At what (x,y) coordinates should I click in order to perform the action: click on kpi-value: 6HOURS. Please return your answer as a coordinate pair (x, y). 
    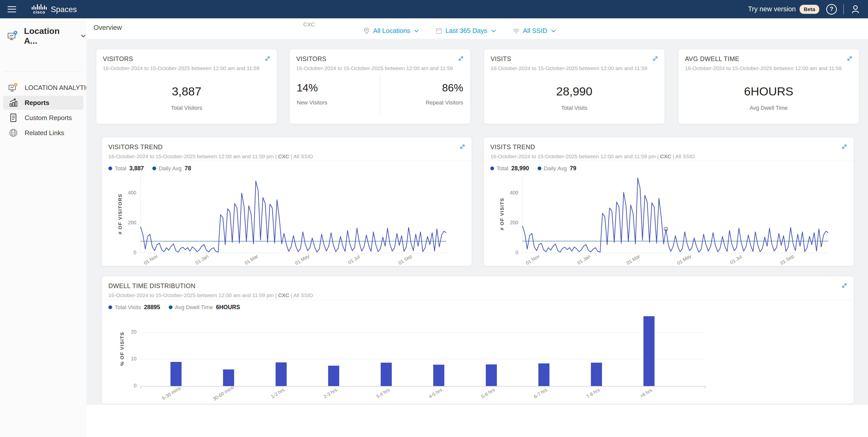
    Looking at the image, I should click on (769, 92).